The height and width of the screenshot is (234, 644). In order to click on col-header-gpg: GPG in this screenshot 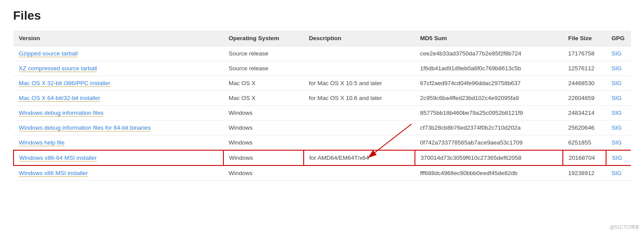, I will do `click(619, 38)`.